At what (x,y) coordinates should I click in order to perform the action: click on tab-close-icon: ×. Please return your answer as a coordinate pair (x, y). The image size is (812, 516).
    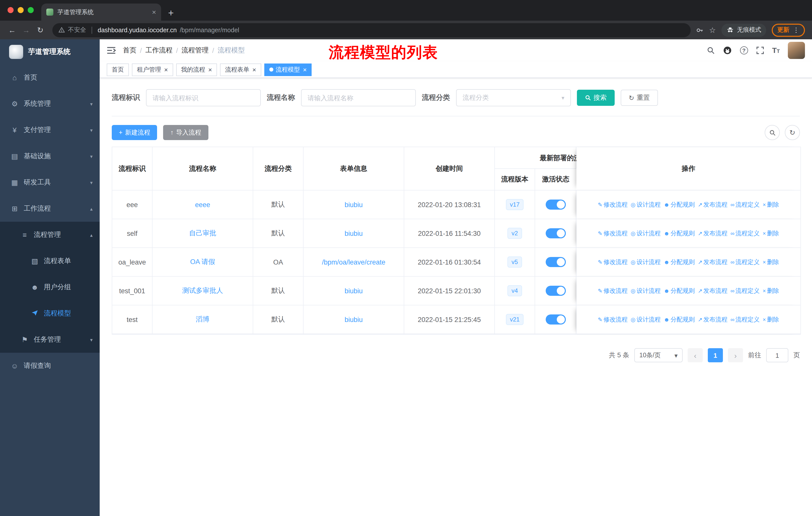
    Looking at the image, I should click on (154, 12).